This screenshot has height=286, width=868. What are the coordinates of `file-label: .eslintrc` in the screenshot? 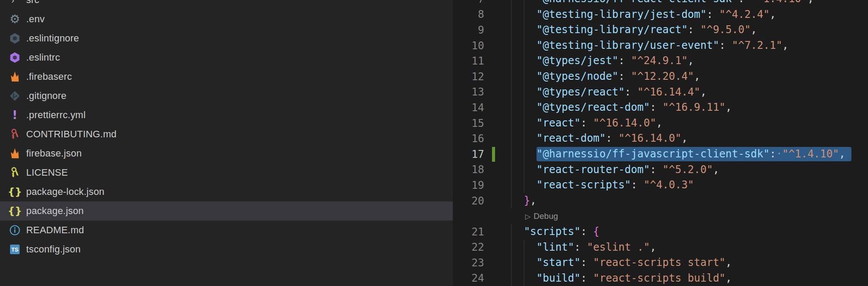 It's located at (43, 58).